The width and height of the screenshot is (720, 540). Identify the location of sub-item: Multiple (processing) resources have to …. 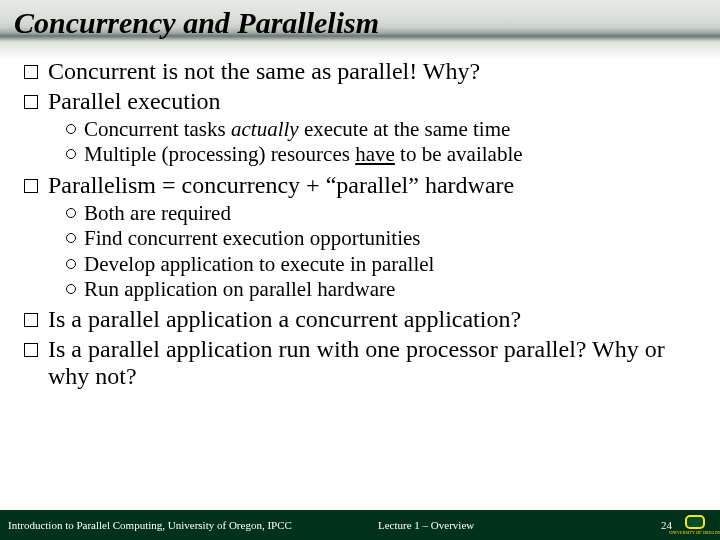
(383, 154).